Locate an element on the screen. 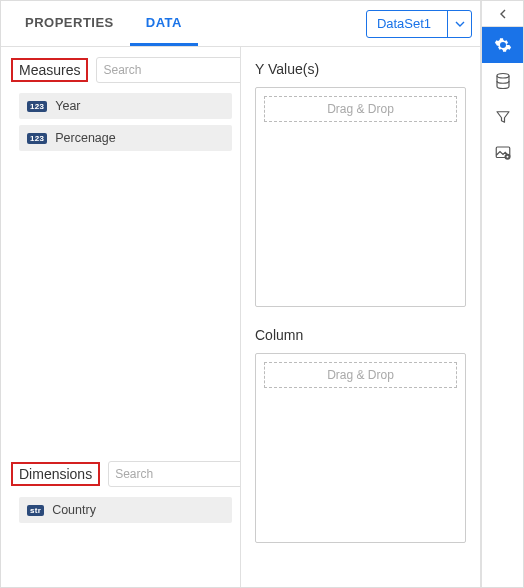 The height and width of the screenshot is (588, 524). chevron-down-icon is located at coordinates (459, 24).